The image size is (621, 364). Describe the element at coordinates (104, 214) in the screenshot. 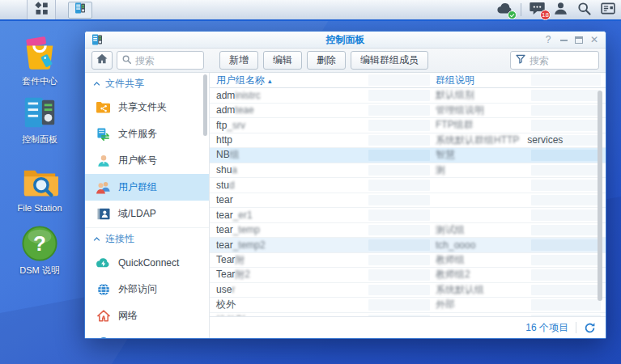

I see `domain-ldap-icon` at that location.